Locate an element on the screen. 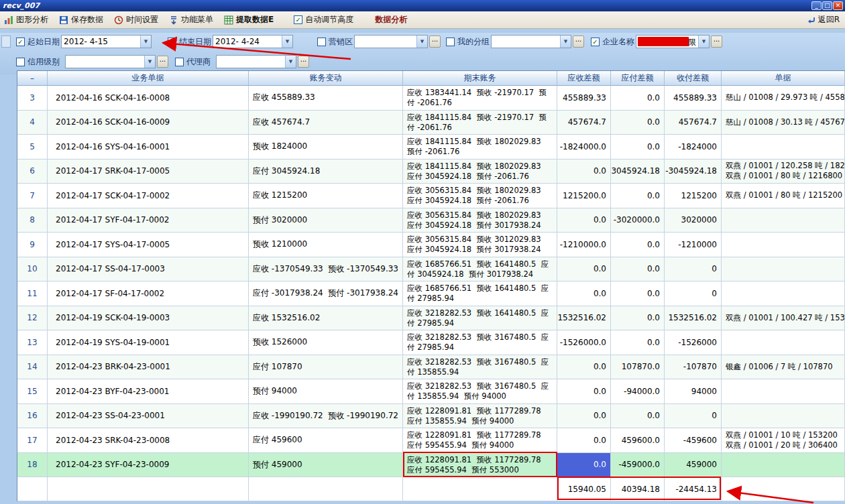 Image resolution: width=845 pixels, height=504 pixels. doc-cell: 2012-04-23 SRK-04-23-0008 is located at coordinates (148, 441).